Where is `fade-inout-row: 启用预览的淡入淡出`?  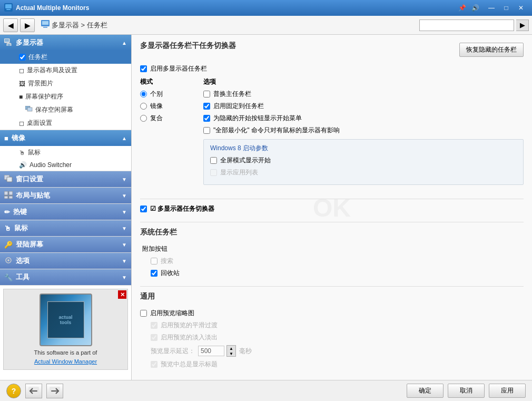 fade-inout-row: 启用预览的淡入淡出 is located at coordinates (337, 337).